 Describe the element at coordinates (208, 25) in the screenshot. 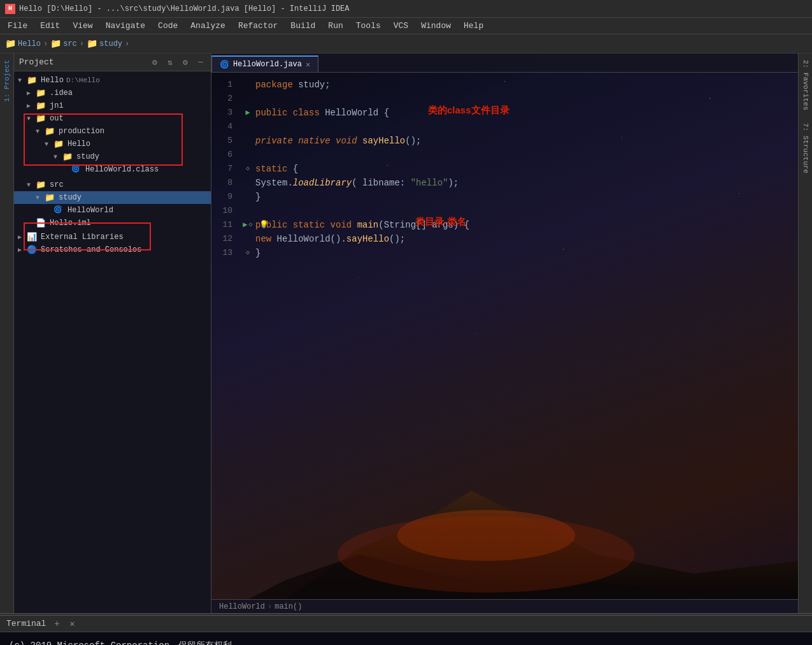

I see `menu-analyze: Analyze` at that location.